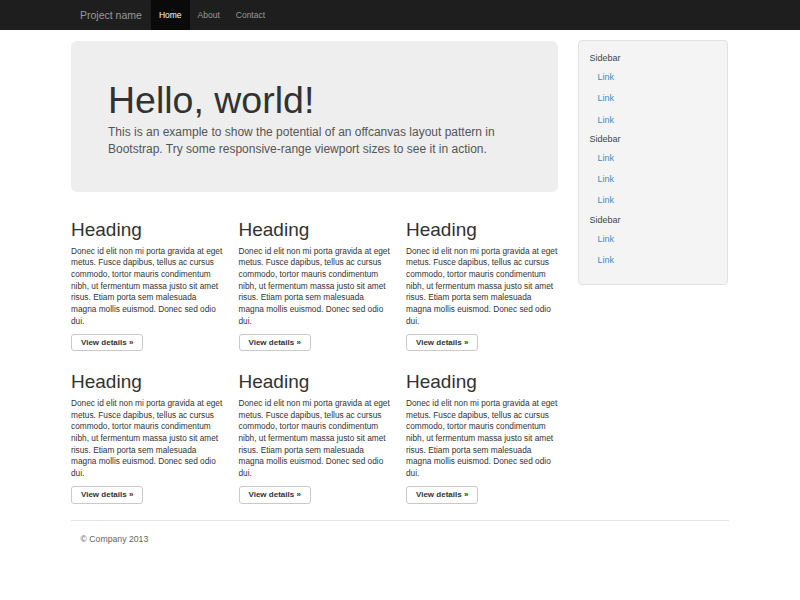 The image size is (800, 600). What do you see at coordinates (400, 532) in the screenshot?
I see `footer: © Company 2013` at bounding box center [400, 532].